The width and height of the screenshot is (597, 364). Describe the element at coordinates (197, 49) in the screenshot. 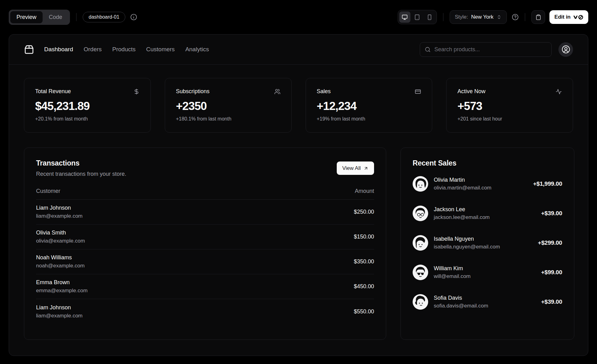

I see `nav-item-analytics: Analytics` at that location.